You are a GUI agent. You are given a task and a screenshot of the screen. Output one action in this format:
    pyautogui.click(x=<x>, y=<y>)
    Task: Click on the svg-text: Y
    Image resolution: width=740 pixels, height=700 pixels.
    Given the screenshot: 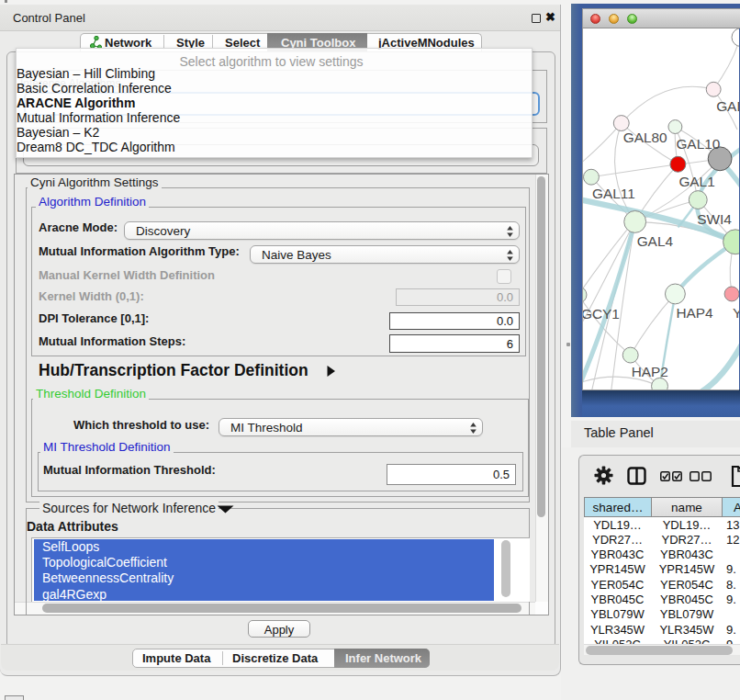 What is the action you would take?
    pyautogui.click(x=736, y=312)
    